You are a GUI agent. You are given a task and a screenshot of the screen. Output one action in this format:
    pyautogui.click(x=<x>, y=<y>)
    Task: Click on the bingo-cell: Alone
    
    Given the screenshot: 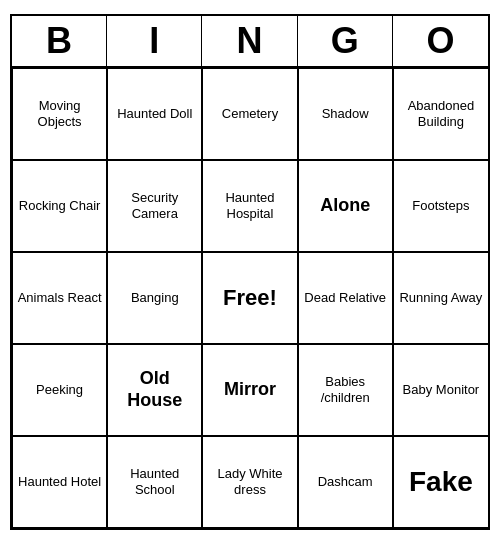 What is the action you would take?
    pyautogui.click(x=346, y=206)
    